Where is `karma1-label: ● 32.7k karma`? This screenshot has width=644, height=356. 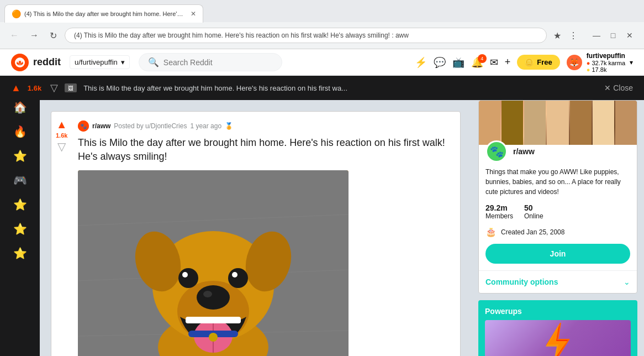 karma1-label: ● 32.7k karma is located at coordinates (606, 63).